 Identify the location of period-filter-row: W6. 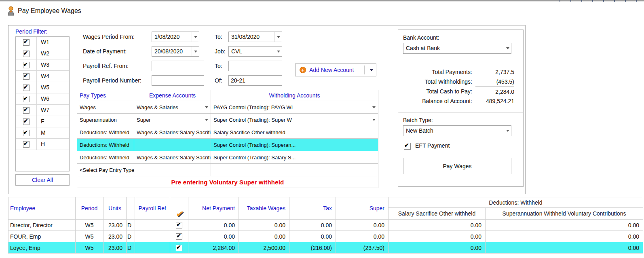
(42, 99).